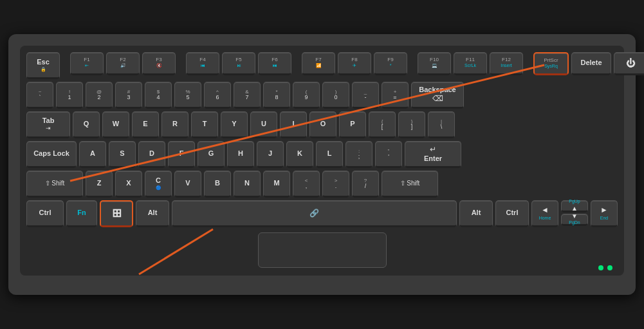 This screenshot has height=329, width=644. What do you see at coordinates (551, 64) in the screenshot?
I see `key-prtscr: PrtScr SysRq` at bounding box center [551, 64].